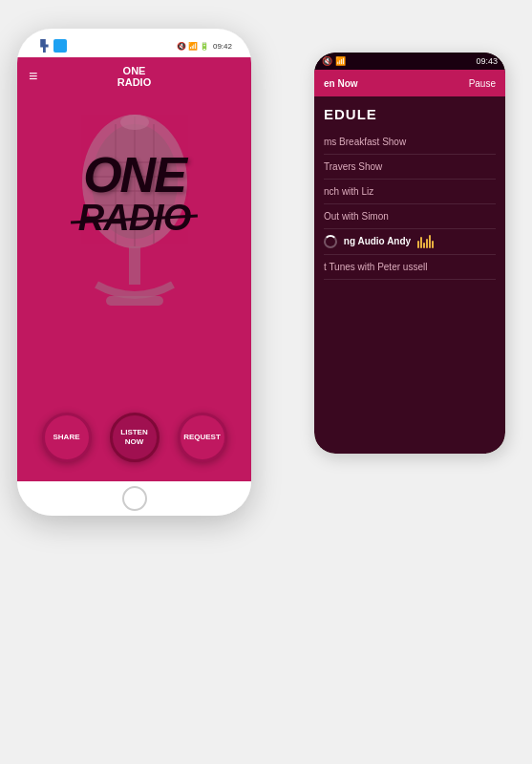  What do you see at coordinates (134, 218) in the screenshot?
I see `logo-radio: RADIO` at bounding box center [134, 218].